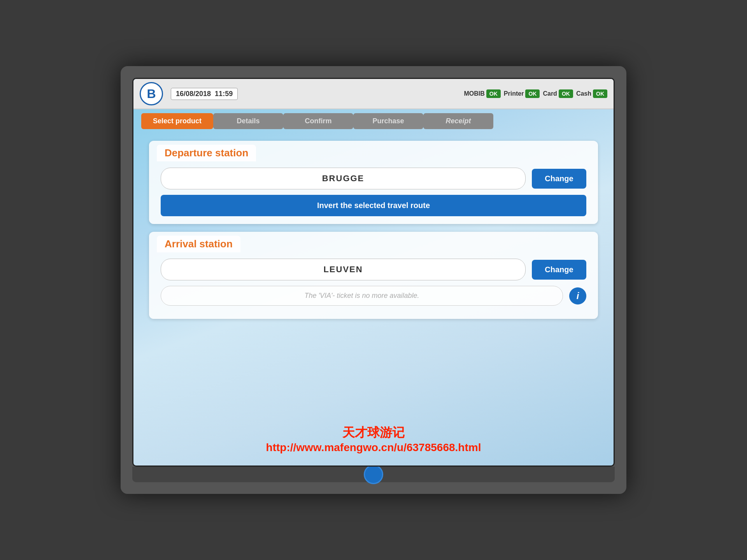  I want to click on departure-station-row: BRUGGE Change, so click(374, 178).